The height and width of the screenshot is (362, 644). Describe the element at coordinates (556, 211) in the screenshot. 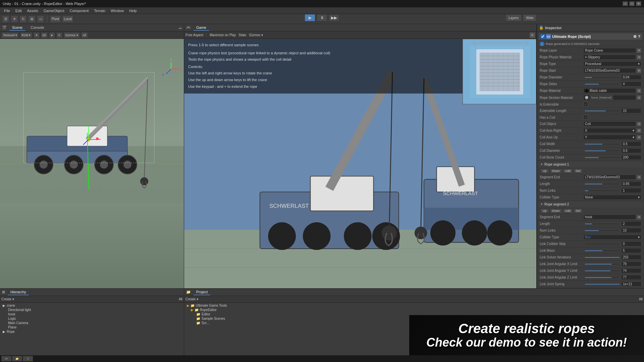

I see `segment2-down-button: Down` at that location.